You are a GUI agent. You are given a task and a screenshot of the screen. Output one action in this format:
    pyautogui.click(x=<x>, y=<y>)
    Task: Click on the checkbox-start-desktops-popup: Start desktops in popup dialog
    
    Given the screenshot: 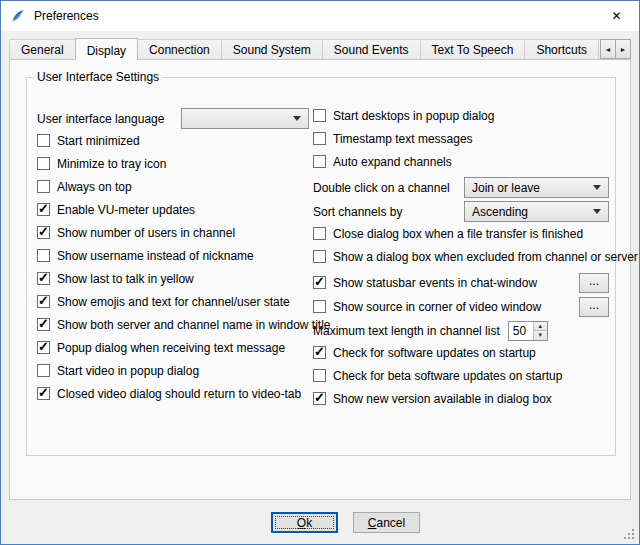 What is the action you would take?
    pyautogui.click(x=461, y=116)
    